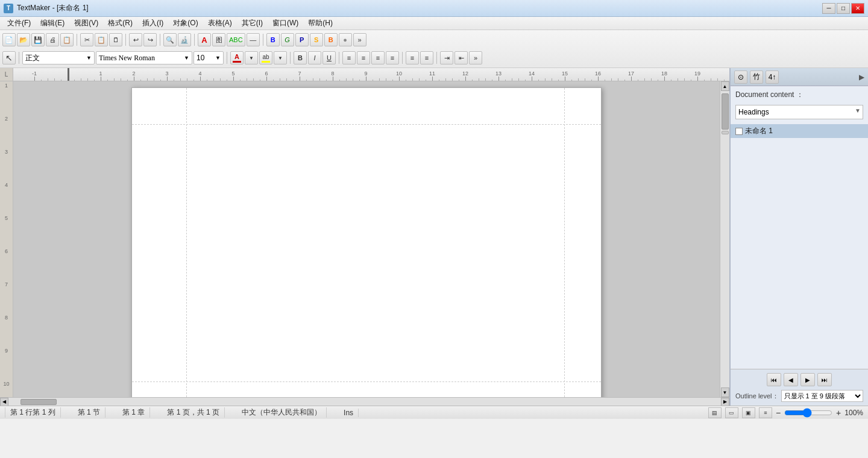  What do you see at coordinates (345, 40) in the screenshot?
I see `record-button: ●` at bounding box center [345, 40].